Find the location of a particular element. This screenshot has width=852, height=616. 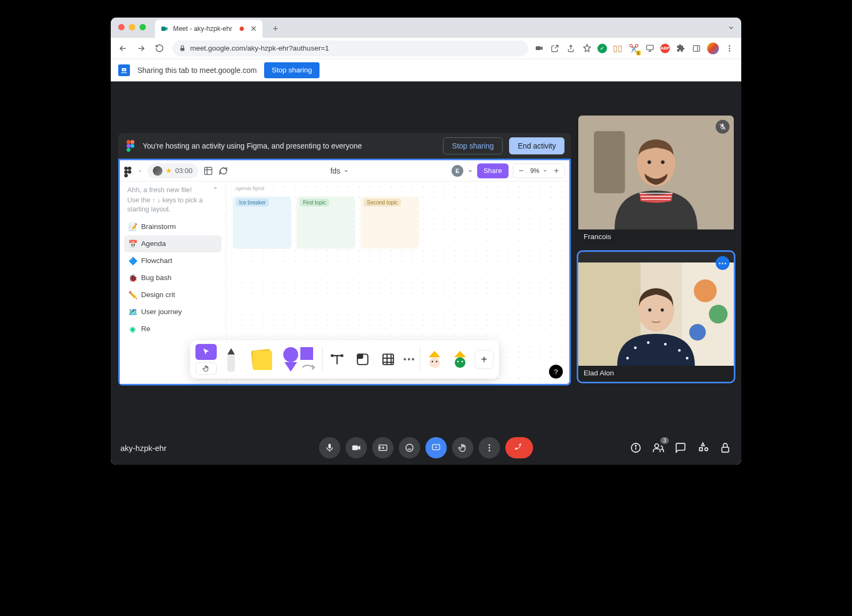

raise-hand-button is located at coordinates (463, 448).